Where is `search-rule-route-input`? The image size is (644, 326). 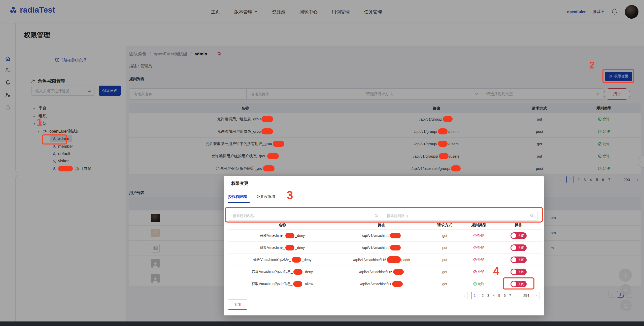
search-rule-route-input is located at coordinates (458, 216).